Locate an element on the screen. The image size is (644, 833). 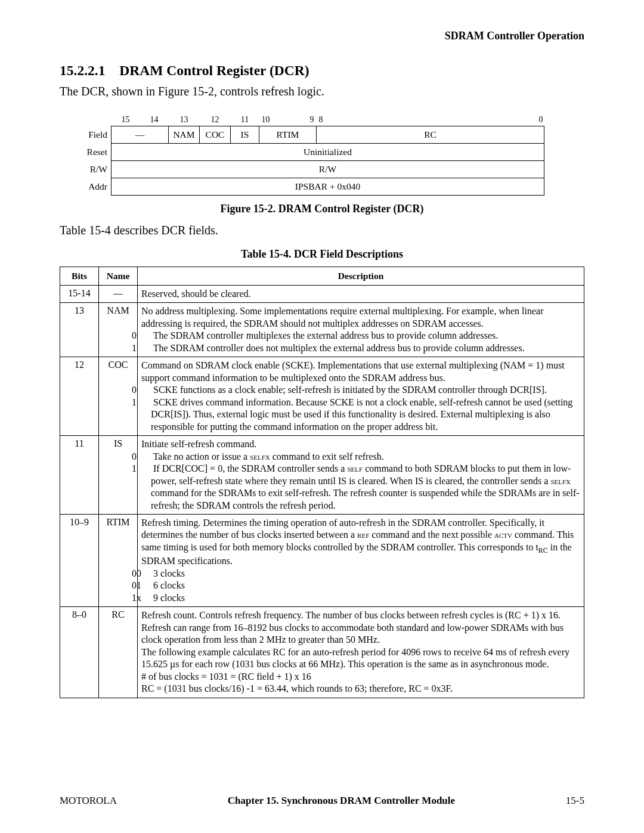
table-row: 12COCCommand on SDRAM clock enable (SCKE… is located at coordinates (322, 397).